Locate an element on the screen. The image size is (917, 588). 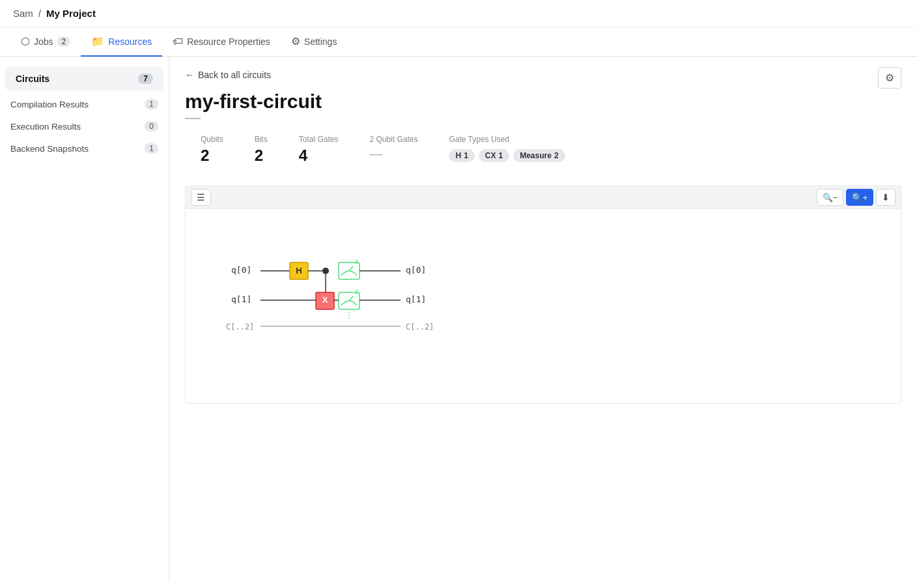
sidebar-item-execution-badge: 0 is located at coordinates (151, 126).